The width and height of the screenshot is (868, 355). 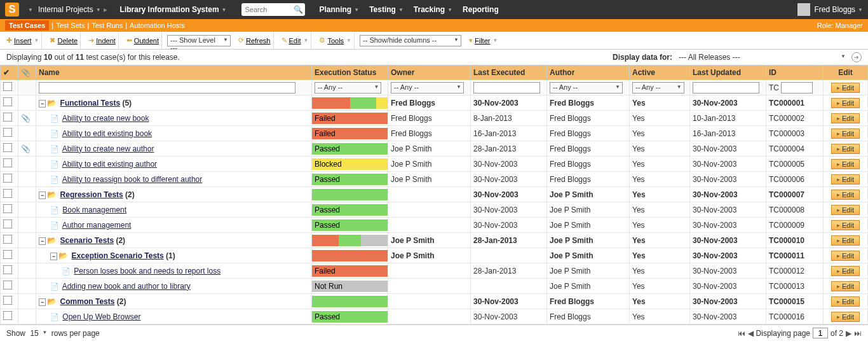 I want to click on filter-name-input, so click(x=167, y=88).